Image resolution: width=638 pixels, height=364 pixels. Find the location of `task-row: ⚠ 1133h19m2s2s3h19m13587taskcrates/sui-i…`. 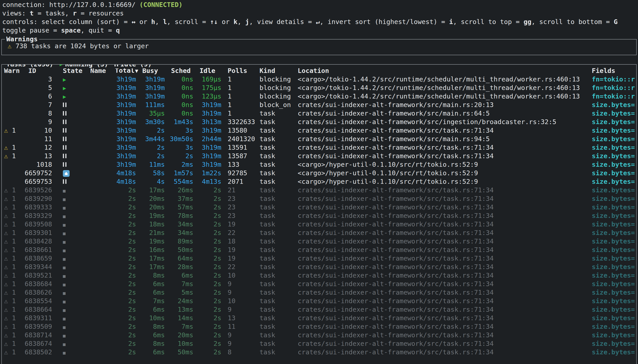

task-row: ⚠ 1133h19m2s2s3h19m13587taskcrates/sui-i… is located at coordinates (319, 156).